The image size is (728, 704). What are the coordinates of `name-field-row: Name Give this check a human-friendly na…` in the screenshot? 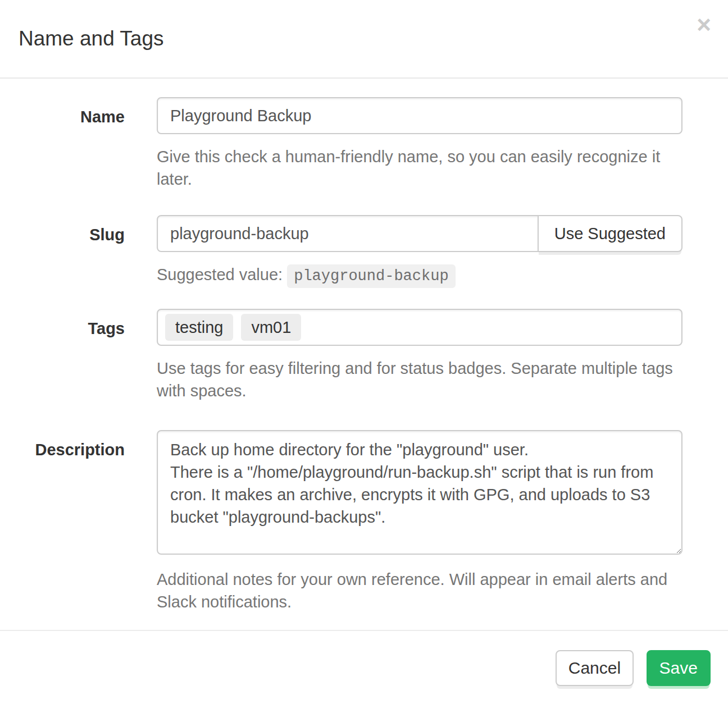 It's located at (342, 144).